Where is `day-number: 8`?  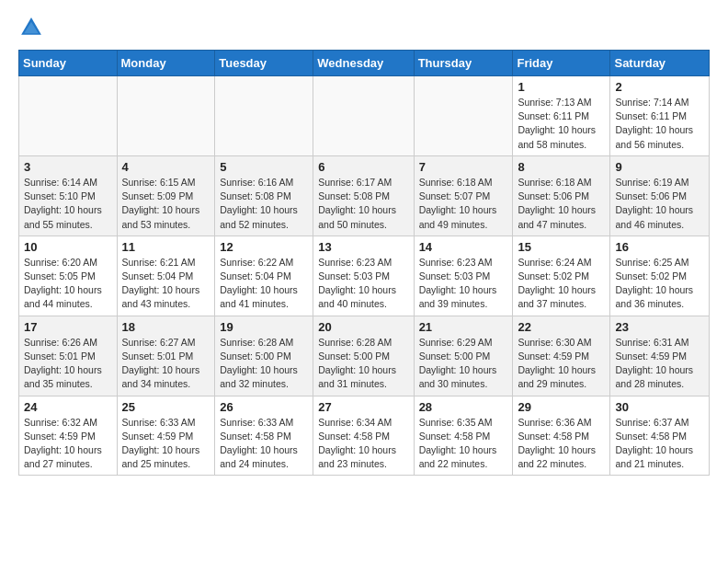 day-number: 8 is located at coordinates (561, 167).